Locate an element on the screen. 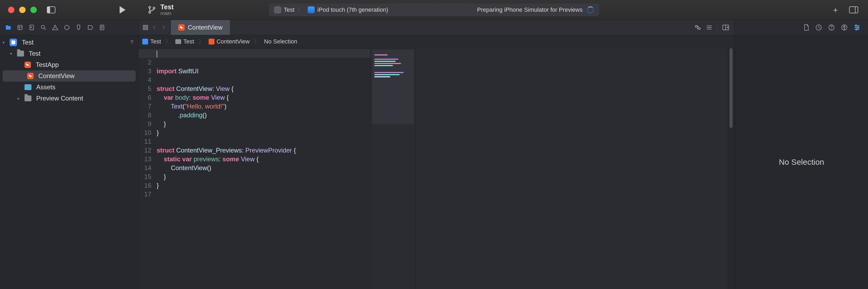 The image size is (868, 289). navigator-item-testapp: TestApp is located at coordinates (69, 65).